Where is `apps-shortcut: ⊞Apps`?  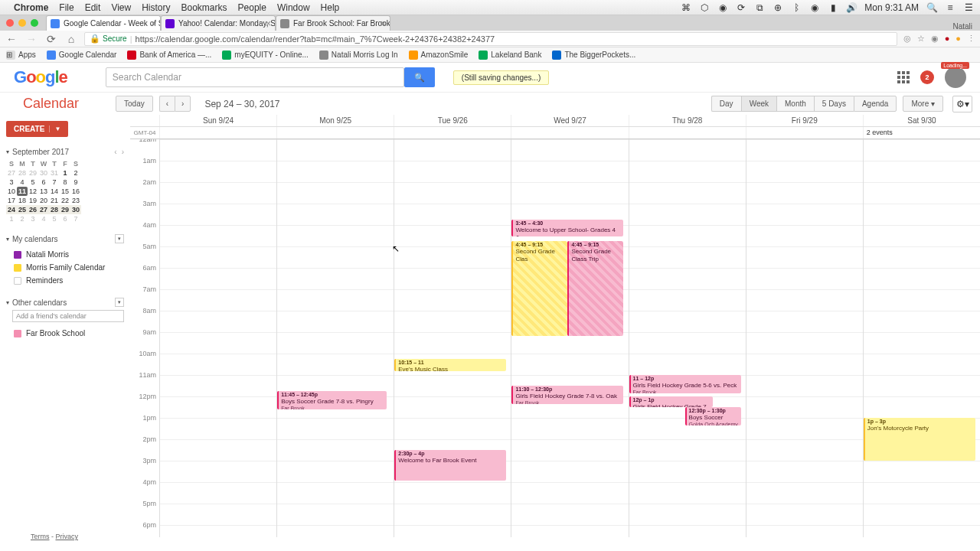
apps-shortcut: ⊞Apps is located at coordinates (21, 55).